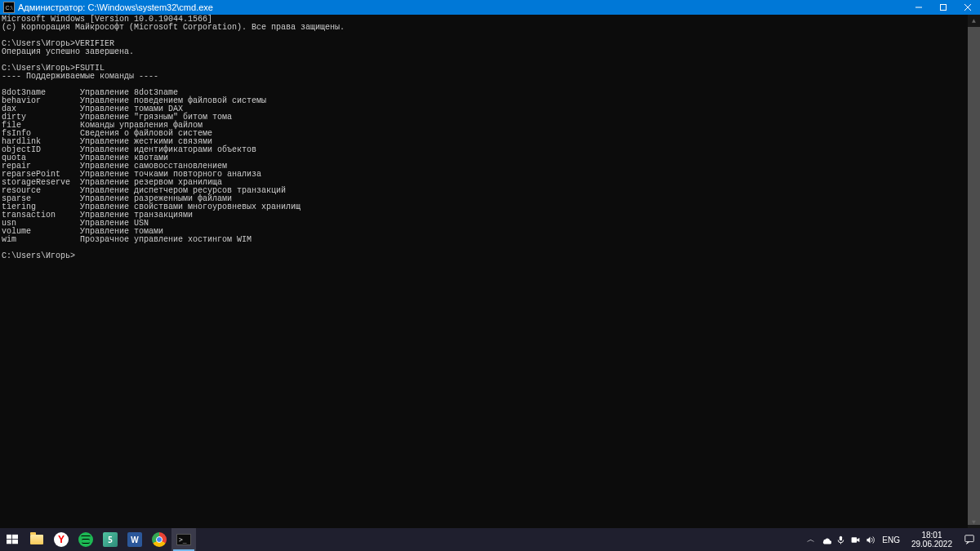  I want to click on start-button, so click(12, 540).